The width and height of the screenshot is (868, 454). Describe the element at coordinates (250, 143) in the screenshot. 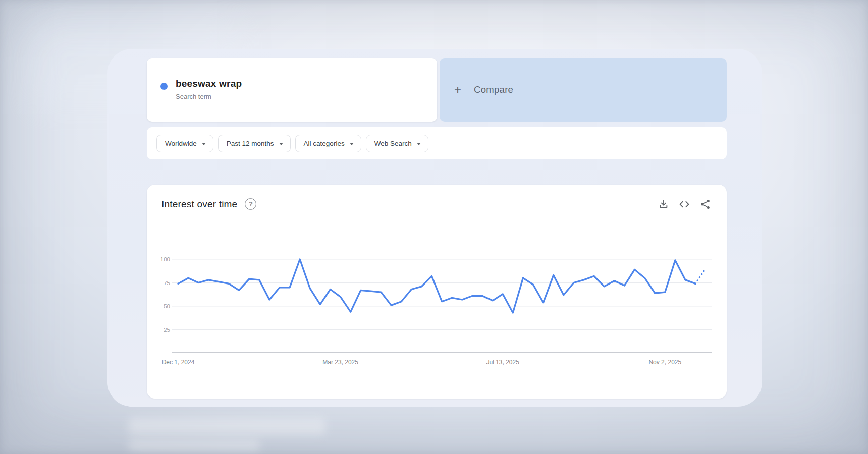

I see `filter-time-label: Past 12 months` at that location.